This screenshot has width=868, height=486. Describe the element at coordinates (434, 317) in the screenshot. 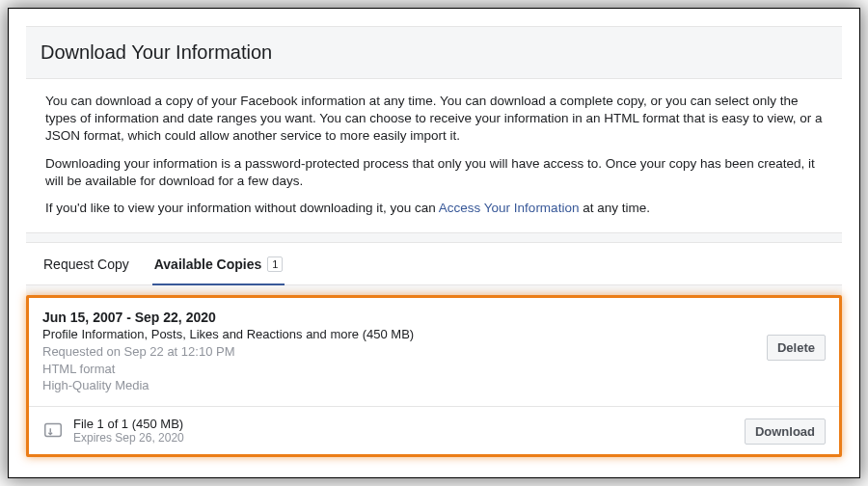

I see `copy-date-range: Jun 15, 2007 - Sep 22, 2020` at that location.